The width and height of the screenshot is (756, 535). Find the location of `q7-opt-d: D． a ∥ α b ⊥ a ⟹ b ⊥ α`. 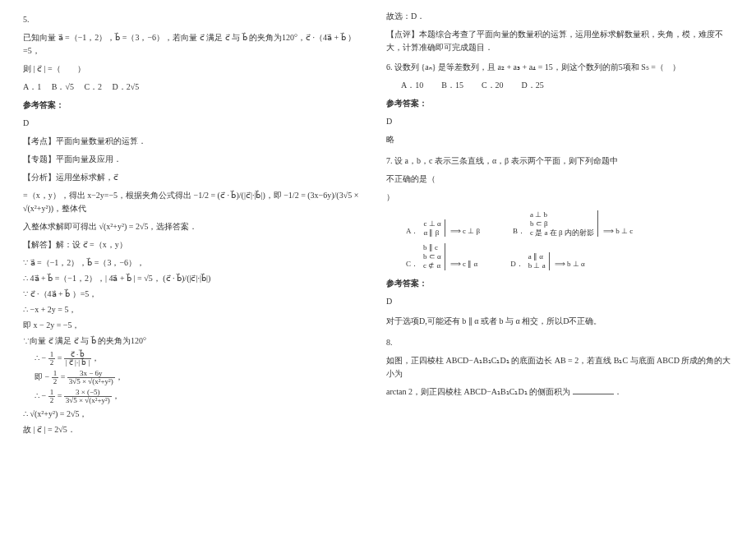

q7-opt-d: D． a ∥ α b ⊥ a ⟹ b ⊥ α is located at coordinates (547, 256).